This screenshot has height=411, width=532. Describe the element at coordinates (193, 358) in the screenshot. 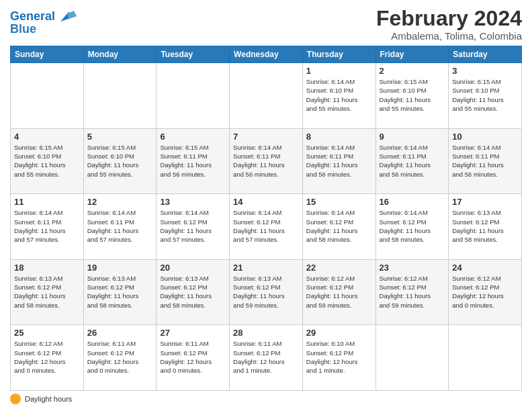

I see `calendar-day-cell: 27Sunrise: 6:11 AM Sunset: 6:12 PM Dayli…` at that location.